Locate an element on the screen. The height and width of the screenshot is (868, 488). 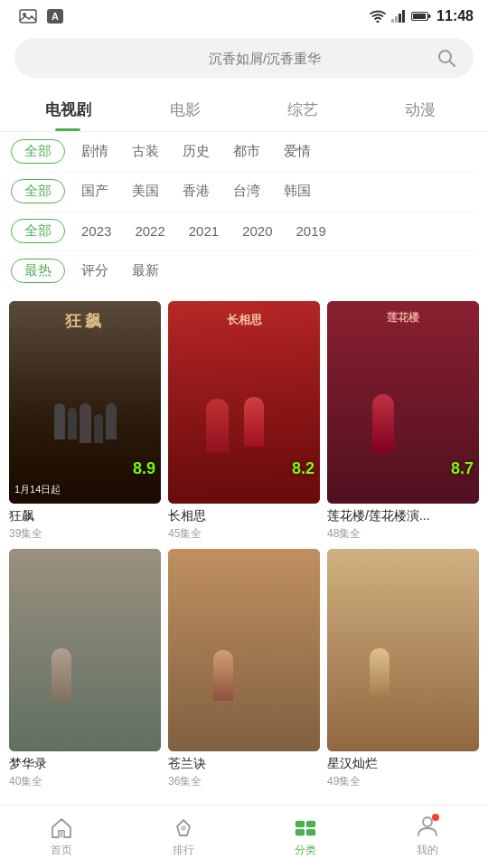
year-2019: 2019 is located at coordinates (311, 231).